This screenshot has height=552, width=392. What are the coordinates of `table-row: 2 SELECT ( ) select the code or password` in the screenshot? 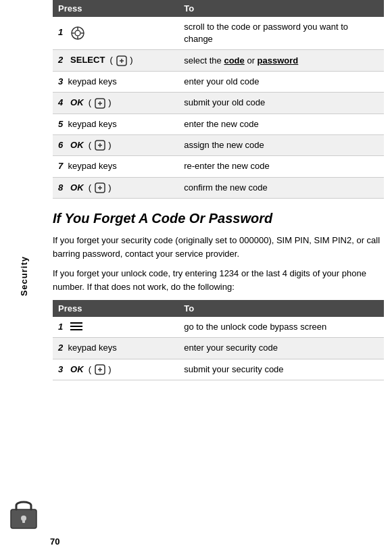 It's located at (218, 61).